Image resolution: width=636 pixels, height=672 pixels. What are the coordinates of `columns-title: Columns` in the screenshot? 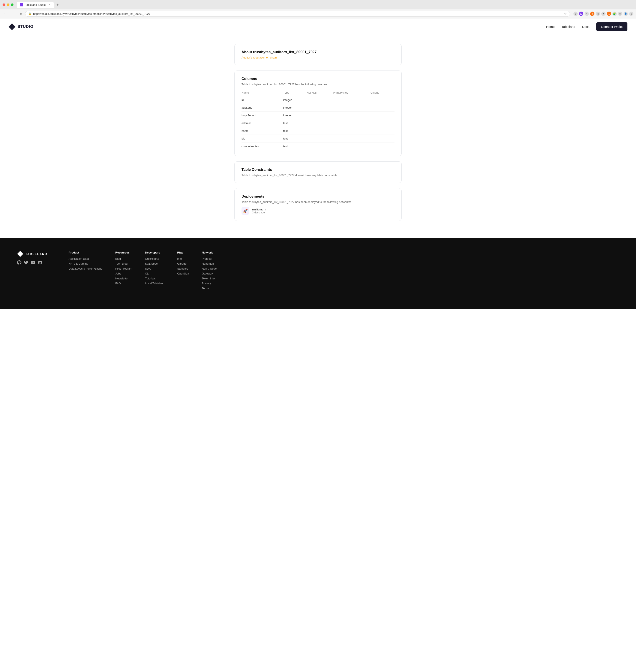 It's located at (318, 79).